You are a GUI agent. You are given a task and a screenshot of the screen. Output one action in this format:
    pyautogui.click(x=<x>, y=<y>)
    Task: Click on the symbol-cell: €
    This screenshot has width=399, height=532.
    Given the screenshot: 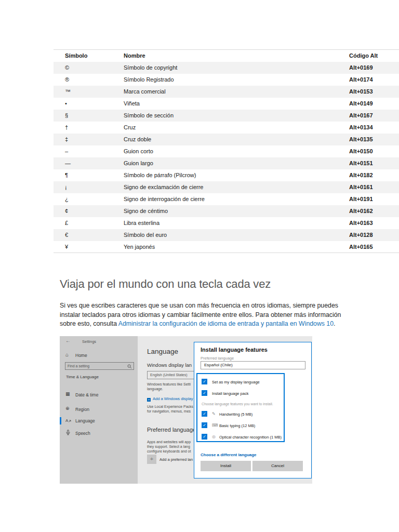 What is the action you would take?
    pyautogui.click(x=88, y=235)
    